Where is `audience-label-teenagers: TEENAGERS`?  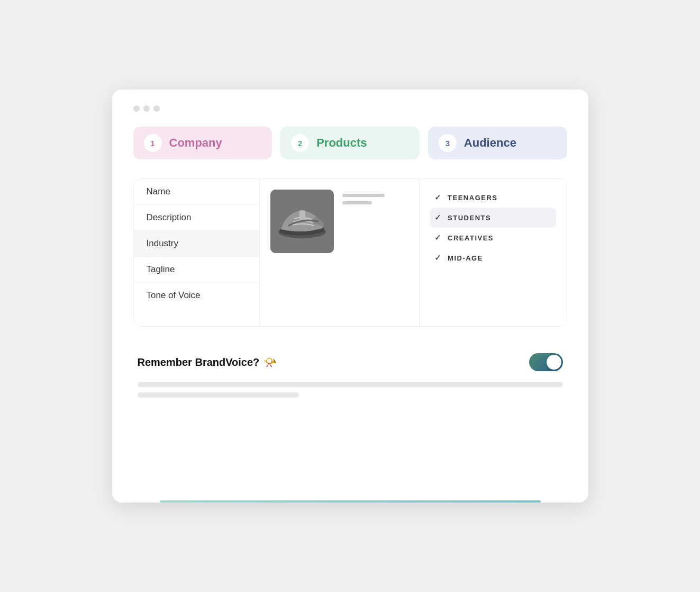
audience-label-teenagers: TEENAGERS is located at coordinates (472, 198).